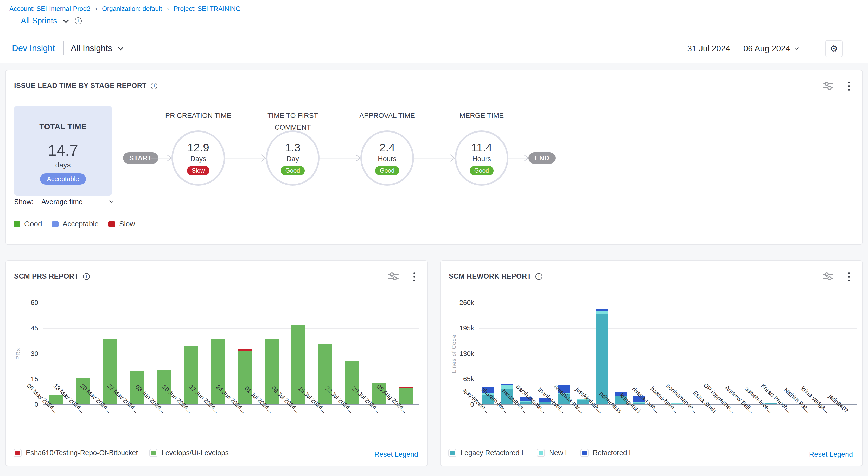 The width and height of the screenshot is (868, 476). What do you see at coordinates (743, 49) in the screenshot?
I see `date-range-picker: 31 Jul 2024 - 06 Aug 2024` at bounding box center [743, 49].